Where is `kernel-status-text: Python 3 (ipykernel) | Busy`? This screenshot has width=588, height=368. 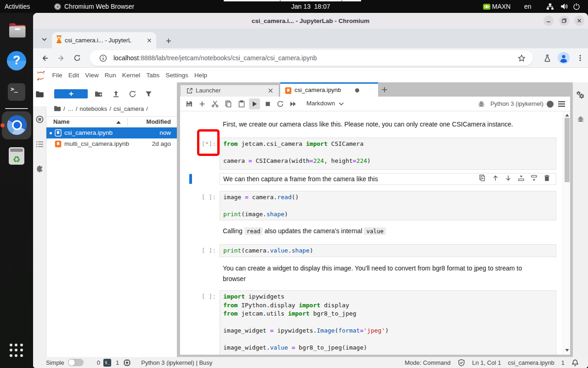
kernel-status-text: Python 3 (ipykernel) | Busy is located at coordinates (176, 362).